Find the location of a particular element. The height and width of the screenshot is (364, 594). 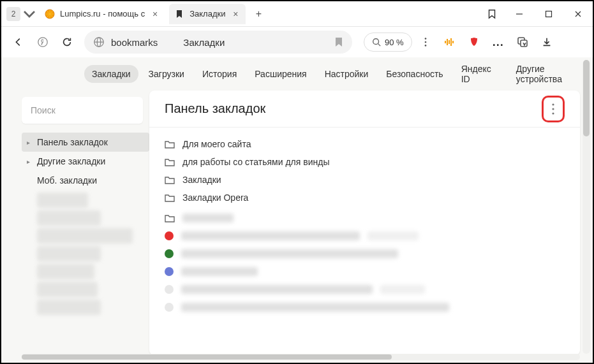

zoom-indicator: 90 % is located at coordinates (388, 42).